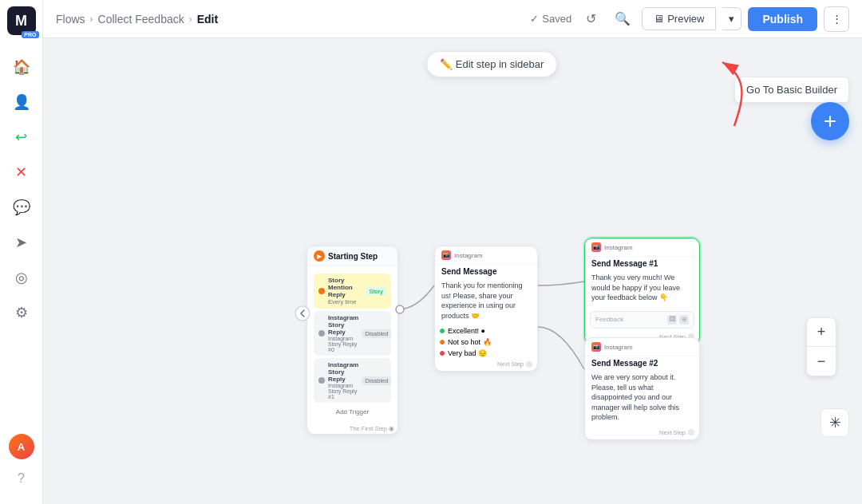  I want to click on trigger-label-3: Instagram Story Reply, so click(343, 372).